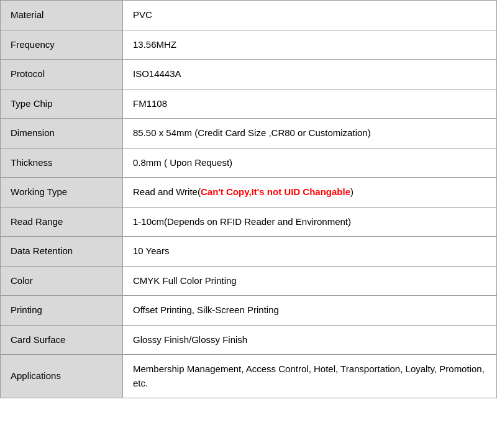 The width and height of the screenshot is (497, 448). What do you see at coordinates (248, 45) in the screenshot?
I see `table-row: Frequency 13.56MHZ` at bounding box center [248, 45].